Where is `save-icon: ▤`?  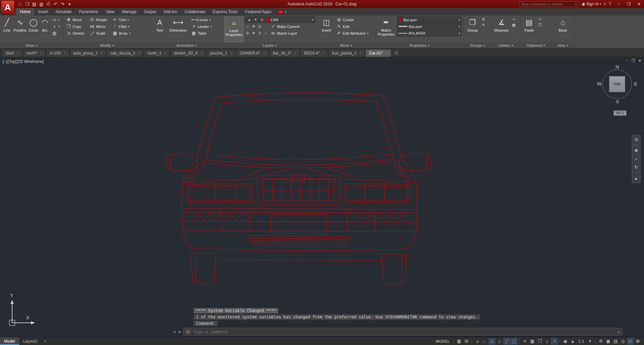 save-icon: ▤ is located at coordinates (34, 4).